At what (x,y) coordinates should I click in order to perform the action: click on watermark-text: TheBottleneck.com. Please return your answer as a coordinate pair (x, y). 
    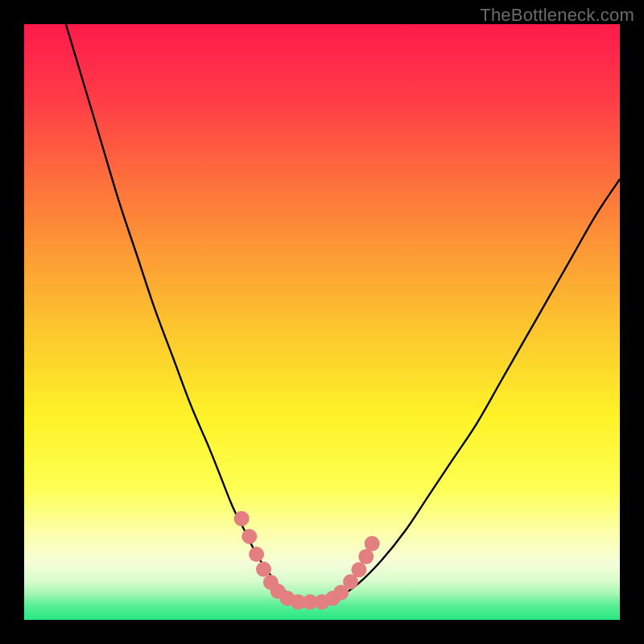
    Looking at the image, I should click on (557, 15).